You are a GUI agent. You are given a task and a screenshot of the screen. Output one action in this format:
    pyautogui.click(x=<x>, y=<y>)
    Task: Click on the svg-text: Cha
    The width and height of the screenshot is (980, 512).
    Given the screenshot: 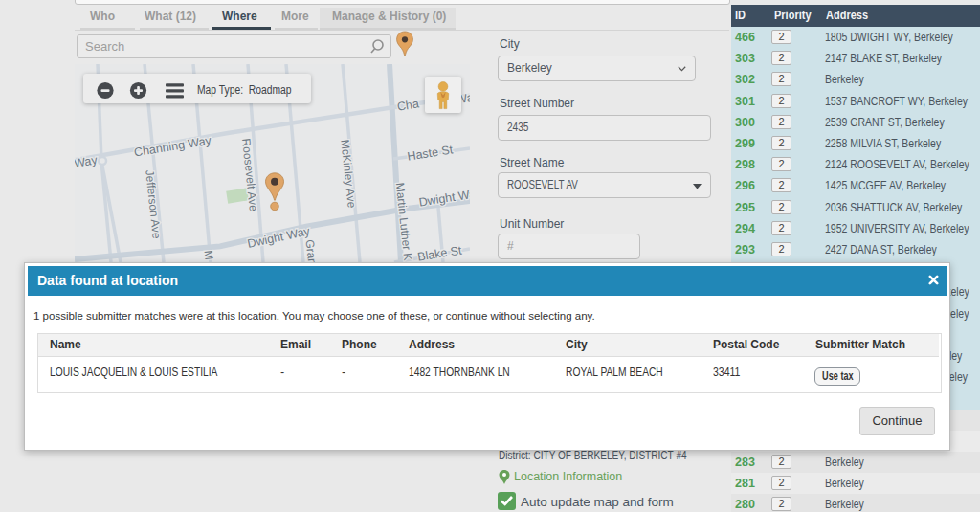 What is the action you would take?
    pyautogui.click(x=408, y=105)
    